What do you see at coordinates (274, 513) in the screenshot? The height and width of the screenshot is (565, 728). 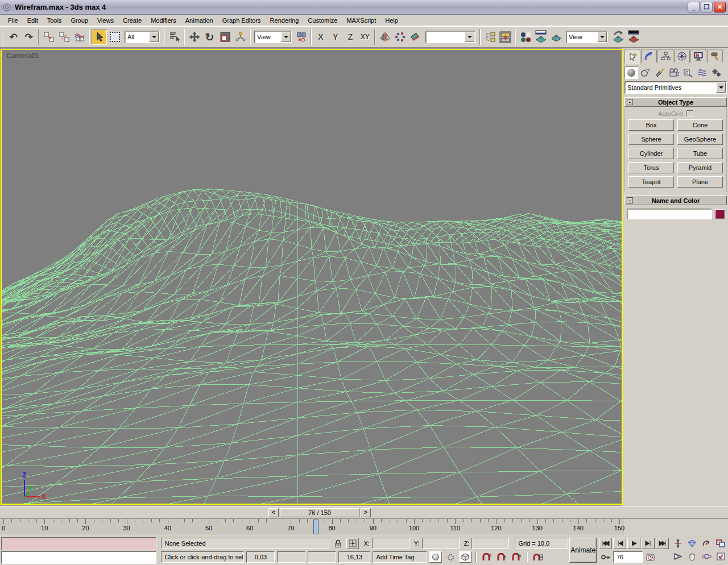 I see `previous-frame-arrow: <` at bounding box center [274, 513].